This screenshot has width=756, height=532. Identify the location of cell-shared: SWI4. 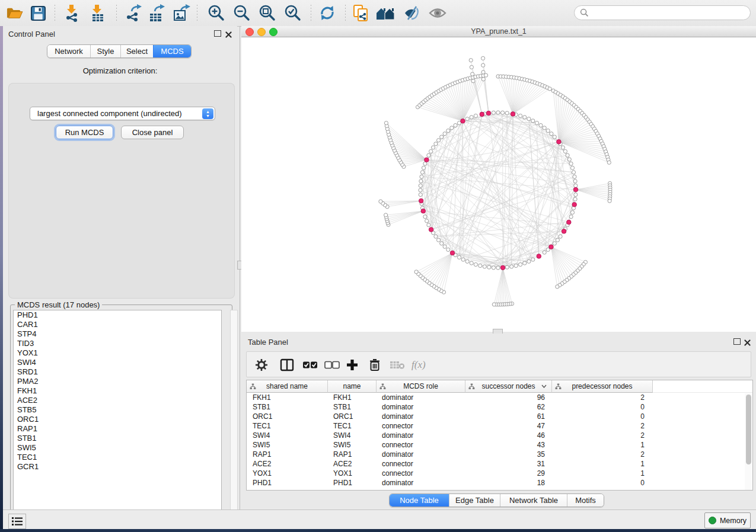
(287, 435).